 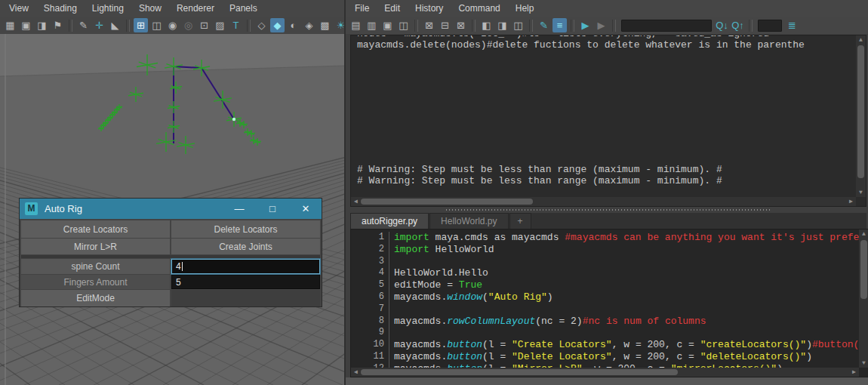 What do you see at coordinates (722, 26) in the screenshot?
I see `search-down-icon: Q↓` at bounding box center [722, 26].